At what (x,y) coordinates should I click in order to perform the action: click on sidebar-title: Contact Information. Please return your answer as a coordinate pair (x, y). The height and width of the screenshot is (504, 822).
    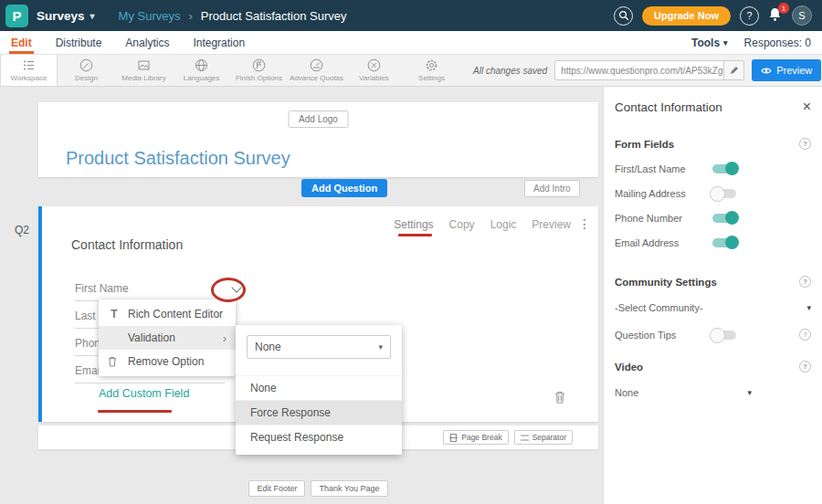
    Looking at the image, I should click on (669, 108).